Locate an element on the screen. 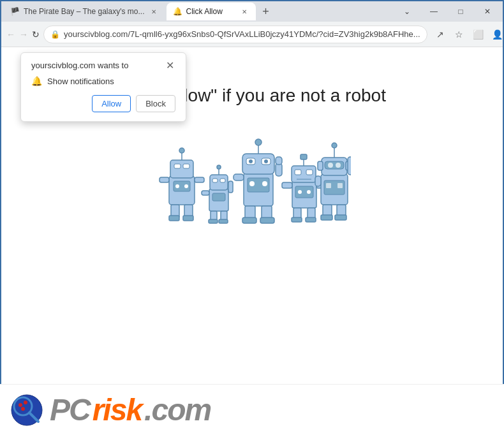 The height and width of the screenshot is (435, 504). url-field: 🔒 yourscivblog.com/7L-qmll6-yxg96xSnbs0-… is located at coordinates (235, 34).